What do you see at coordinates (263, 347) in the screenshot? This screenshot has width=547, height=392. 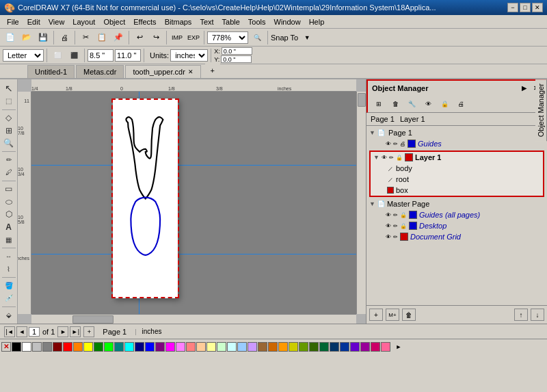 I see `color-brown` at bounding box center [263, 347].